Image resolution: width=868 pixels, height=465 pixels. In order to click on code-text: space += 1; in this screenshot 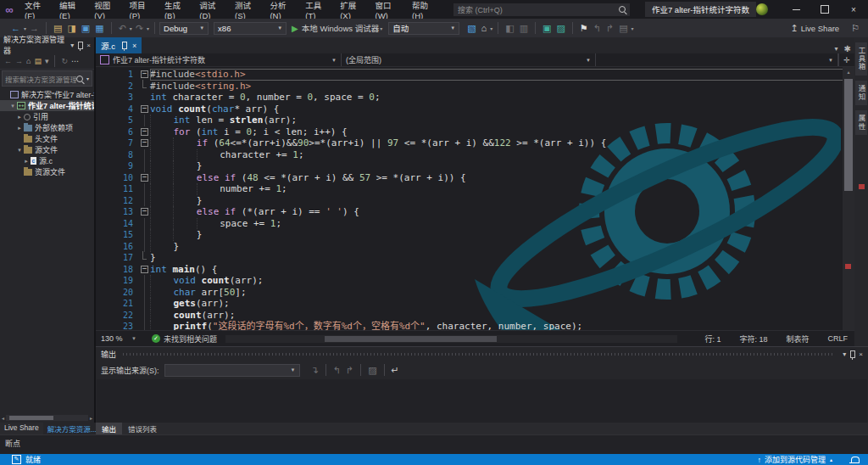, I will do `click(502, 224)`.